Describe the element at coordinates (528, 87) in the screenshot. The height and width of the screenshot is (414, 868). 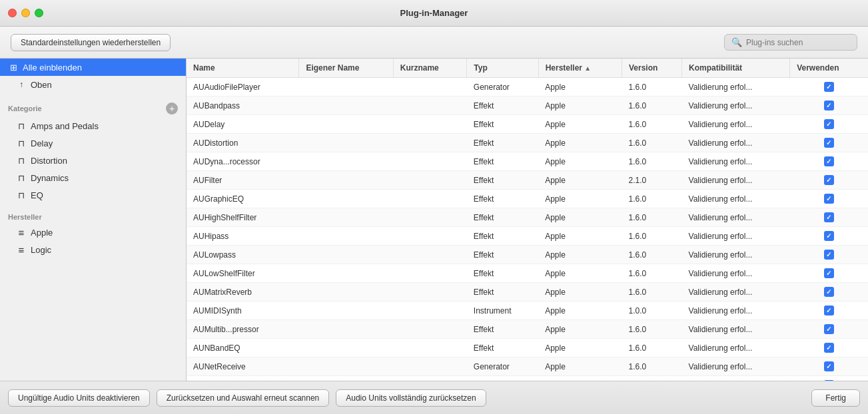
I see `table-row: AUAudioFilePlayer Generator Apple 1.6.0 …` at that location.